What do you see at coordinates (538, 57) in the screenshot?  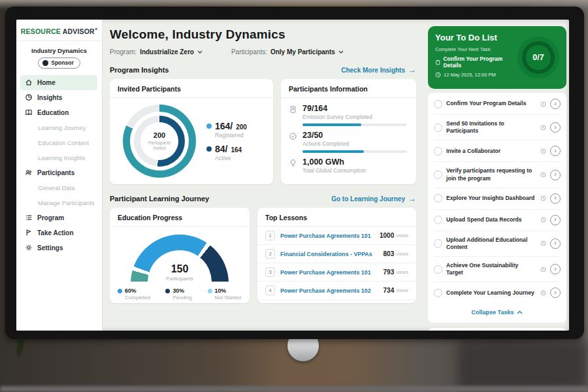 I see `todo-progress-value: 0/7` at bounding box center [538, 57].